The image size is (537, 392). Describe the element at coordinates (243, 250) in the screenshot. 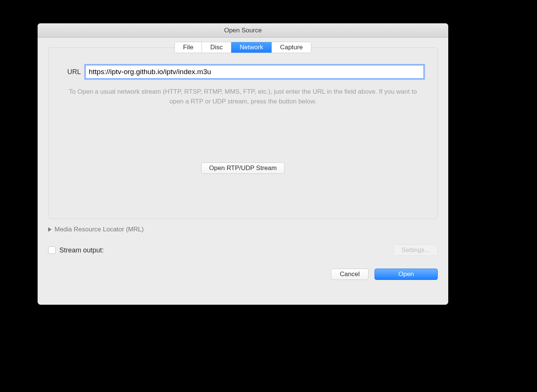

I see `stream-output-row: Stream output: Settings...` at that location.